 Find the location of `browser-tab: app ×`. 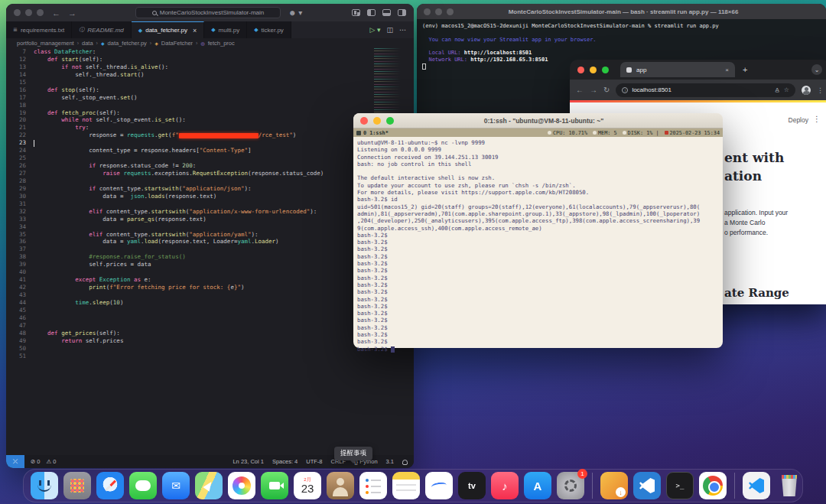

browser-tab: app × is located at coordinates (678, 70).